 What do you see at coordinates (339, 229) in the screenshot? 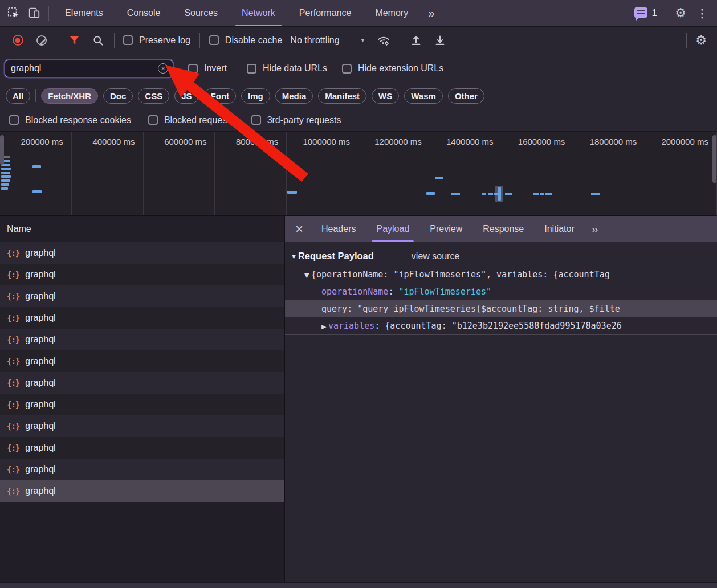
I see `detail-tab-headers: Headers` at bounding box center [339, 229].